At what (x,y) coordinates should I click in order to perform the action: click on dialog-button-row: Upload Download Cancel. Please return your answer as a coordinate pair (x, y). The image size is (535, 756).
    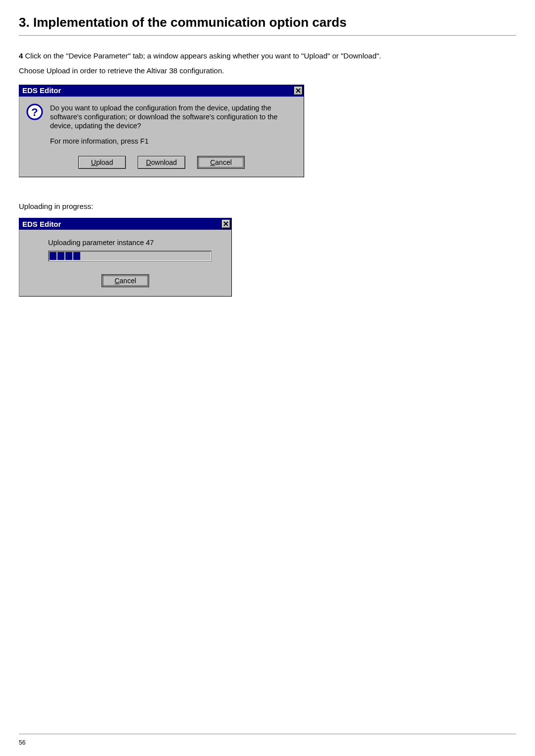
    Looking at the image, I should click on (161, 162).